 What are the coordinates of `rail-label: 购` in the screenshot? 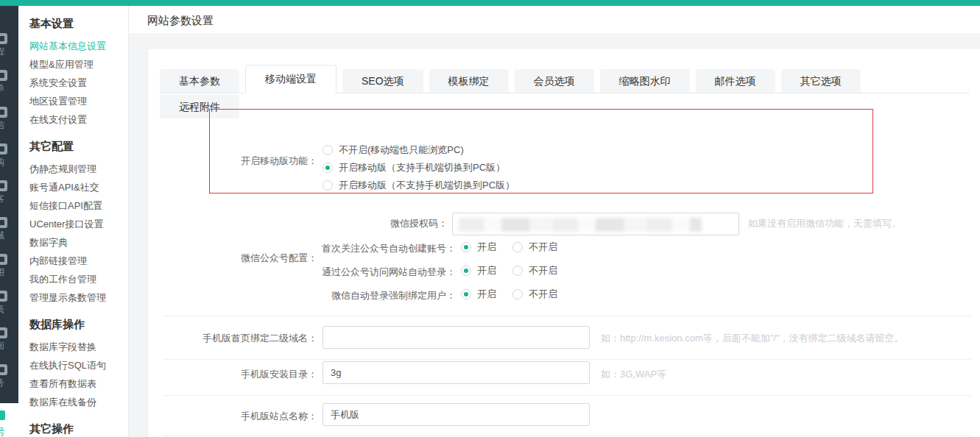 It's located at (2, 162).